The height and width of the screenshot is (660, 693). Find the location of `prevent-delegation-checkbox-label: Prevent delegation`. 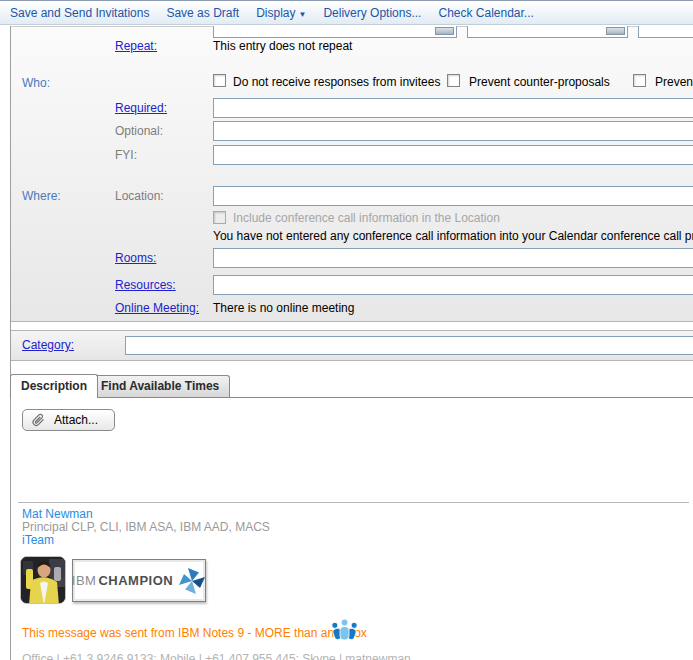

prevent-delegation-checkbox-label: Prevent delegation is located at coordinates (674, 82).